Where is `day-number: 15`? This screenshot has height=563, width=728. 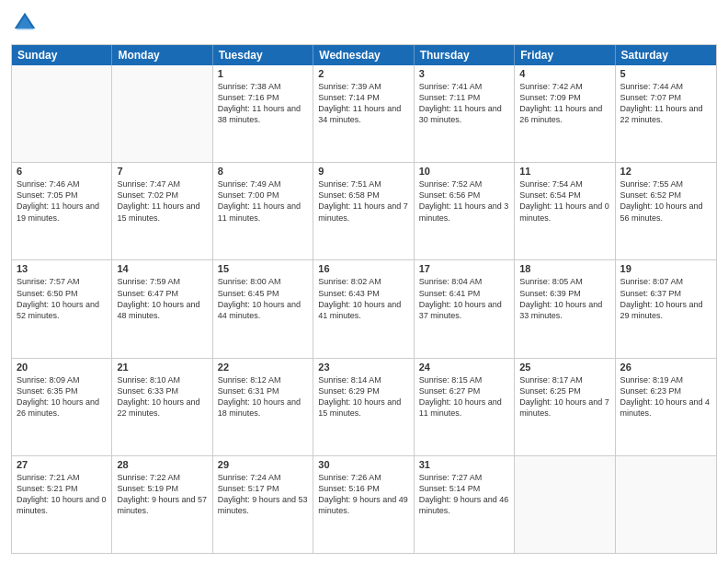
day-number: 15 is located at coordinates (263, 269).